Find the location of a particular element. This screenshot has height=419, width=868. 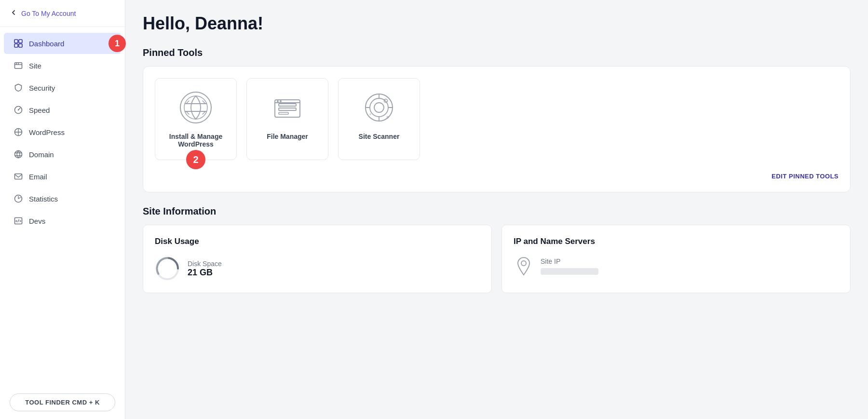

disk-usage-title: Disk Usage is located at coordinates (317, 242).